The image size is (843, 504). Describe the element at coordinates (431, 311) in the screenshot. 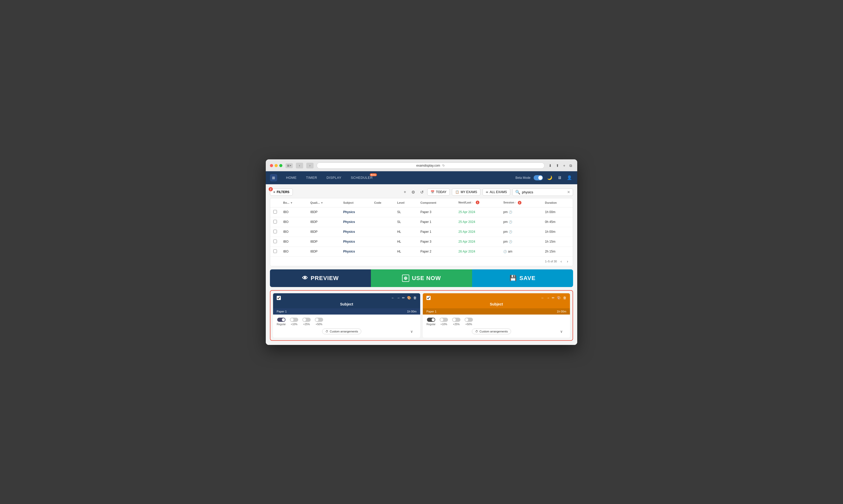

I see `card-paper-2: Paper 1` at that location.